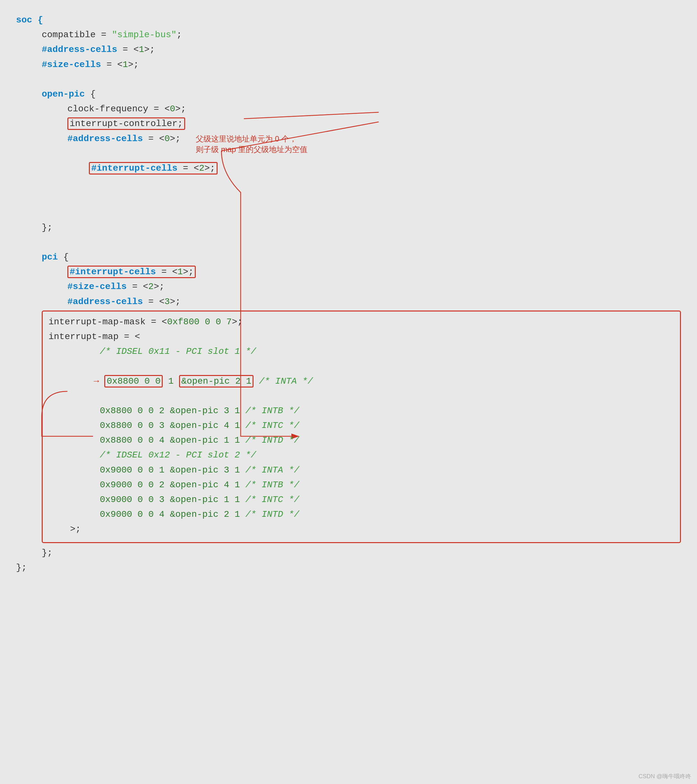 This screenshot has height=784, width=697. What do you see at coordinates (132, 272) in the screenshot?
I see `pci-interrupt-cells-box: #interrupt-cells = <1>;` at bounding box center [132, 272].